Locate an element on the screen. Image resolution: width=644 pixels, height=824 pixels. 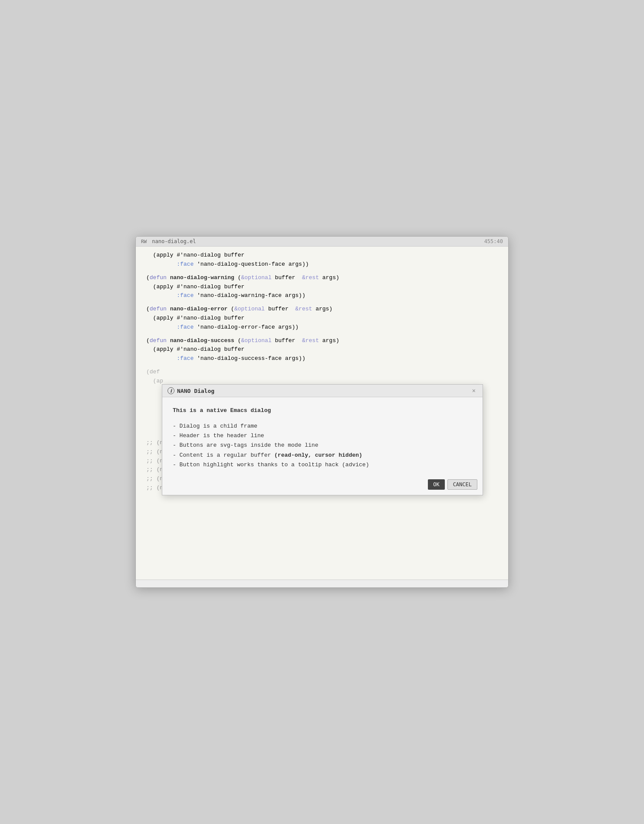
dialog-header-left: ℹ NANO Dialog is located at coordinates (191, 391).